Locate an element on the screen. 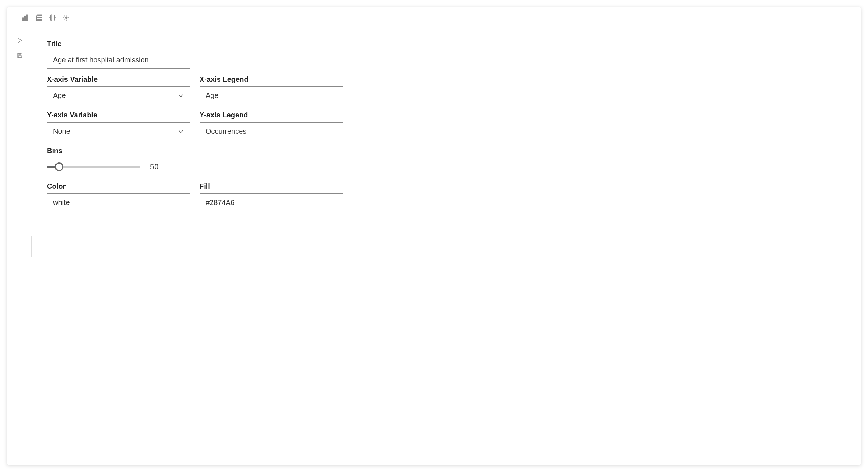  y-legend-label: Y-axis Legend is located at coordinates (271, 115).